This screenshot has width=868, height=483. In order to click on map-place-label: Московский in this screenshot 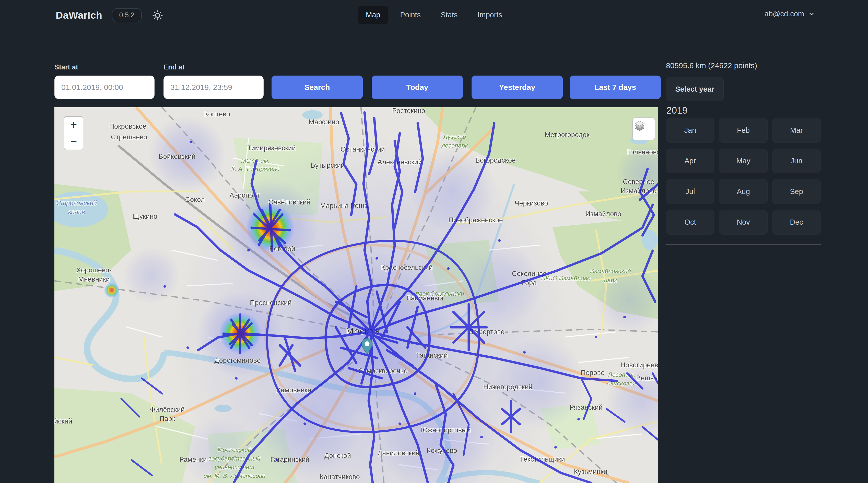, I will do `click(235, 450)`.